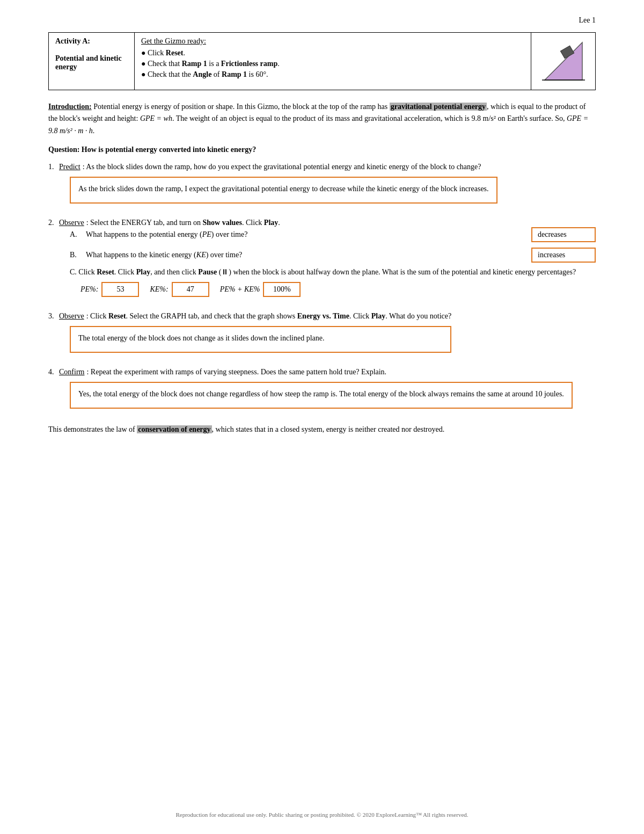 The image size is (644, 834). I want to click on ke-value: 47, so click(191, 289).